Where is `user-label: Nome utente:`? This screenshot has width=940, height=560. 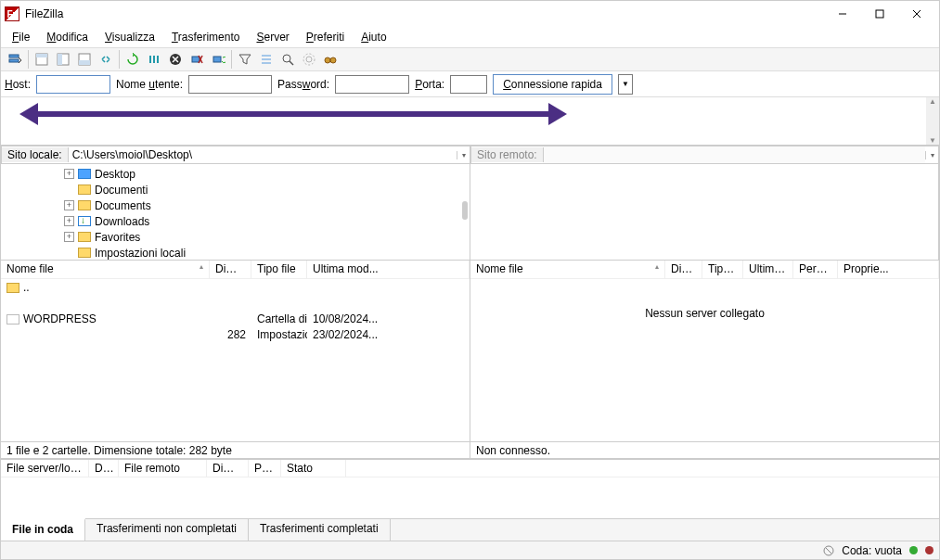 user-label: Nome utente: is located at coordinates (149, 84).